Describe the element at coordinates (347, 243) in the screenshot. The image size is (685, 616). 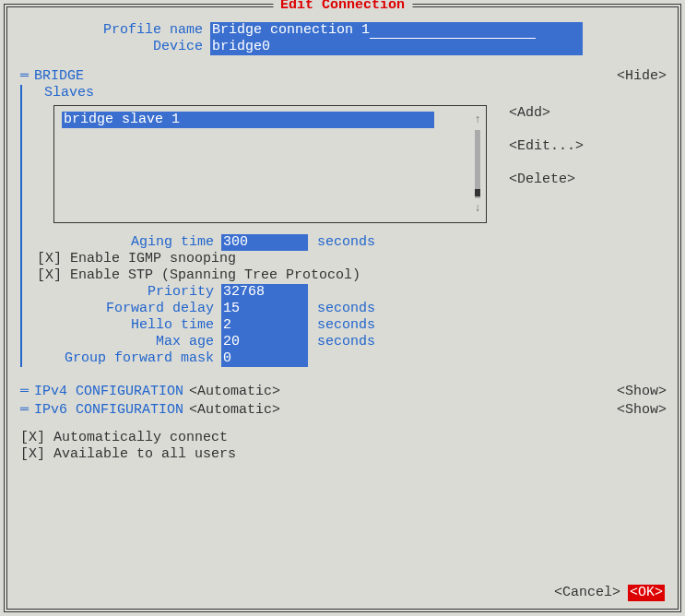
I see `aging-unit: seconds` at that location.